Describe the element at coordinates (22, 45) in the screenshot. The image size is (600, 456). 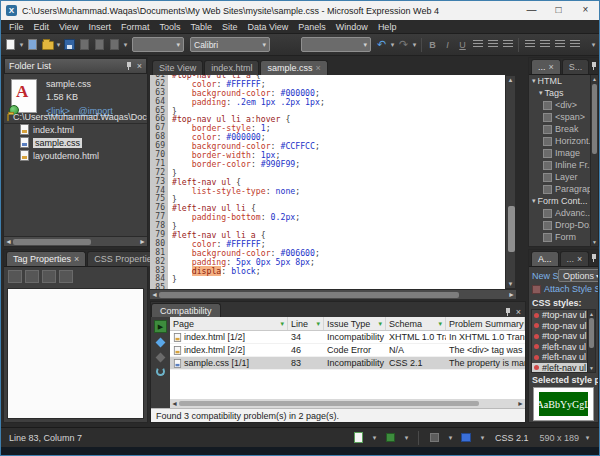
I see `new-document-dropdown: ▾` at that location.